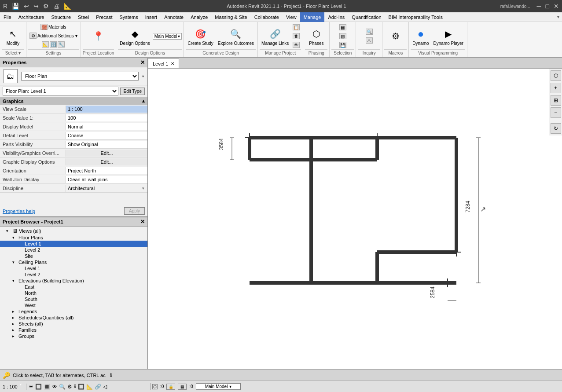  Describe the element at coordinates (47, 387) in the screenshot. I see `view-control-4: 🔳` at that location.